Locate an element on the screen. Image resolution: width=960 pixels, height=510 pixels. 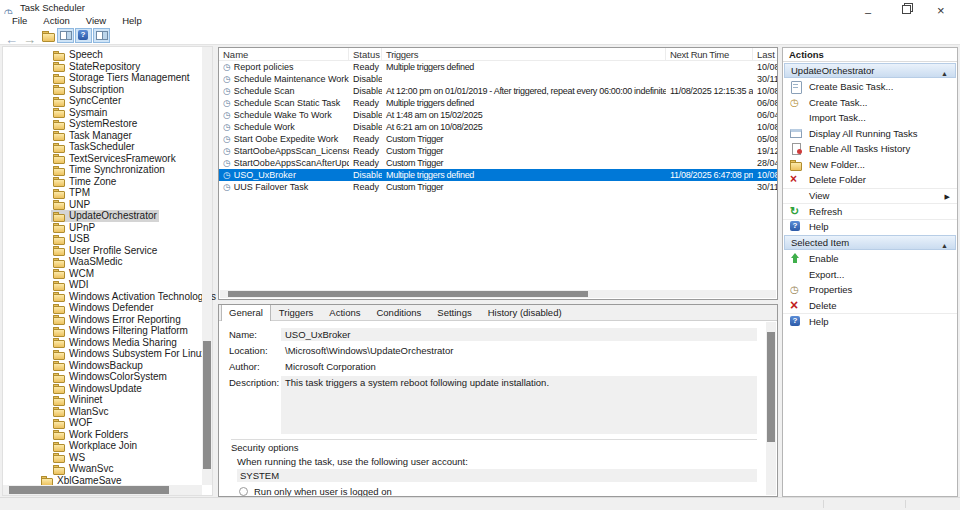
action-item: Export... is located at coordinates (870, 275).